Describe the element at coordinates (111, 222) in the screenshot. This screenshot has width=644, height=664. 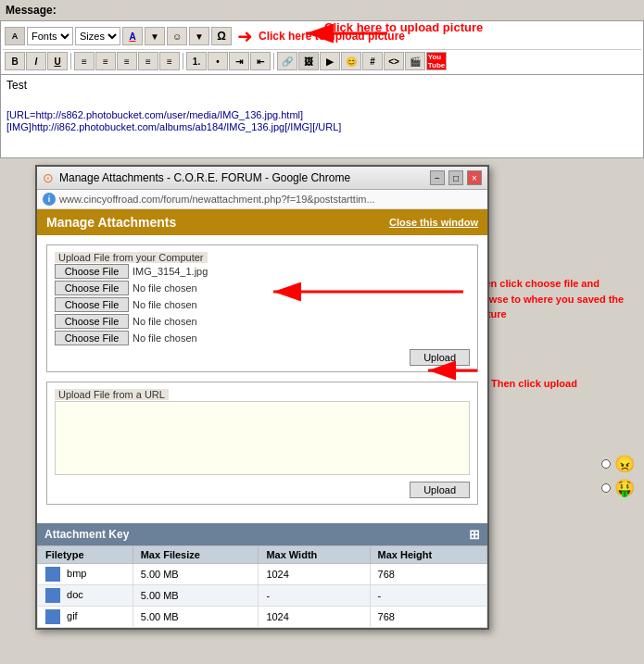
I see `modal-header-title: Manage Attachments` at that location.